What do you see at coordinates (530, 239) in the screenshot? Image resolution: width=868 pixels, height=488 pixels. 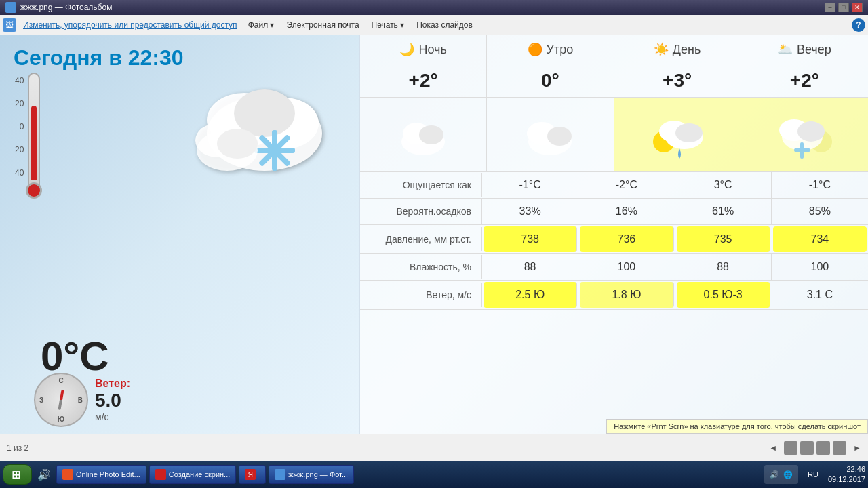 I see `pressure-night: 738` at bounding box center [530, 239].